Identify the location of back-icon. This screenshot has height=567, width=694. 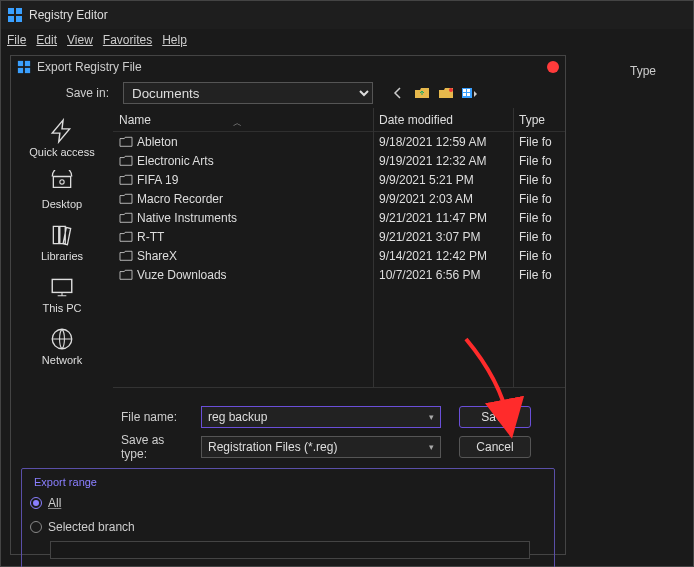
(398, 93).